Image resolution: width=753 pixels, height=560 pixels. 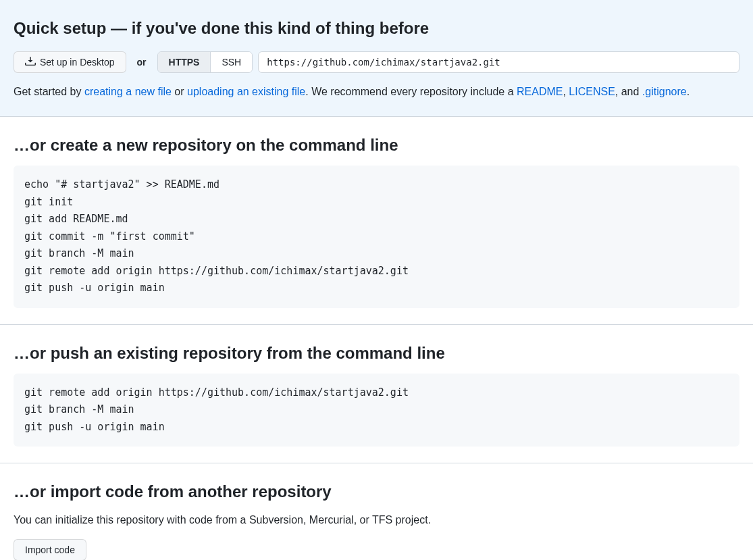 What do you see at coordinates (205, 62) in the screenshot?
I see `protocol-toggle: HTTPS SSH` at bounding box center [205, 62].